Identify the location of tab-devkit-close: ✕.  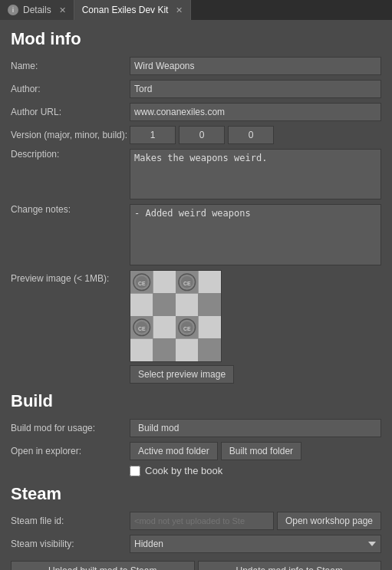
(180, 11).